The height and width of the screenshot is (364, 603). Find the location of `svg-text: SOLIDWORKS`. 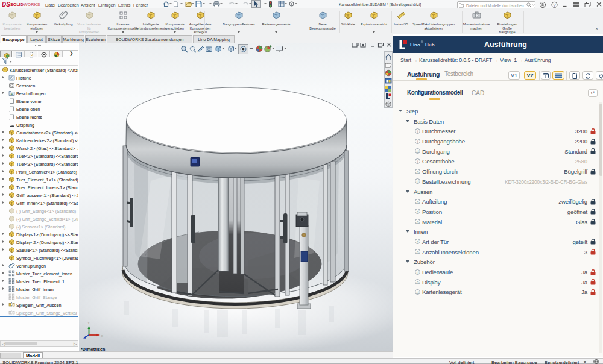

svg-text: SOLIDWORKS is located at coordinates (25, 5).